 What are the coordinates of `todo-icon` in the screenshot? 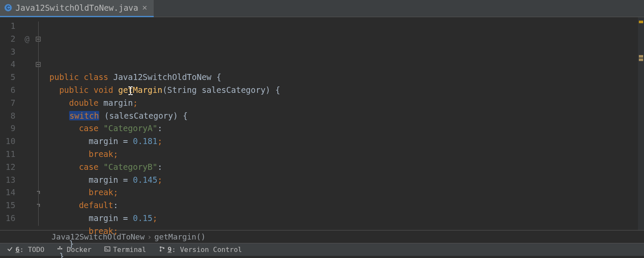 It's located at (10, 249).